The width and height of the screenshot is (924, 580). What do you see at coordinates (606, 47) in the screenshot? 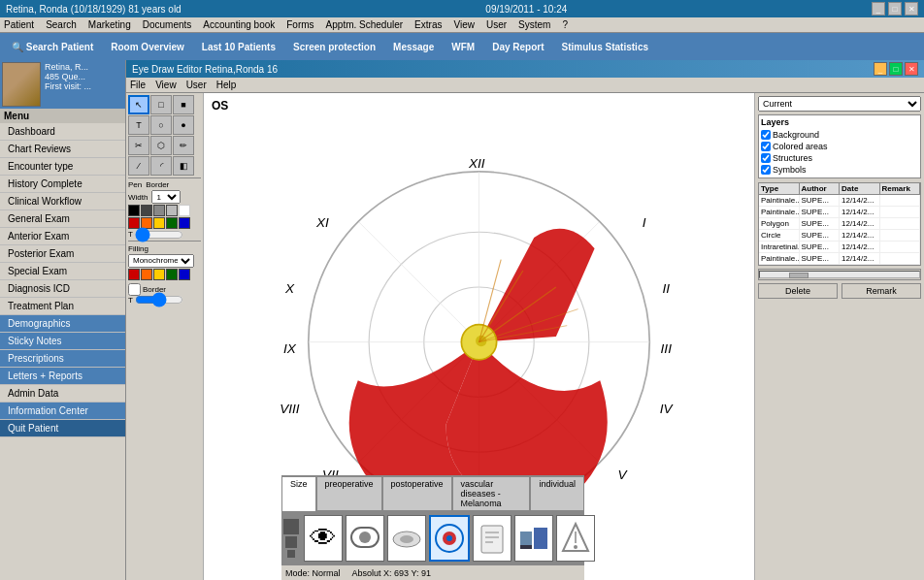
I see `stimulus-statistics-button: Stimulus Statistics` at bounding box center [606, 47].